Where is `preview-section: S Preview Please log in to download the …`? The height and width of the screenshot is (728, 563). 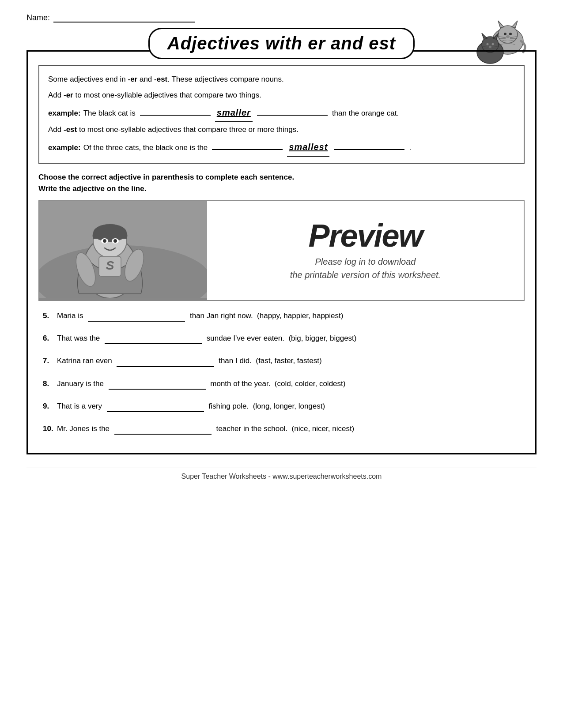 preview-section: S Preview Please log in to download the … is located at coordinates (282, 251).